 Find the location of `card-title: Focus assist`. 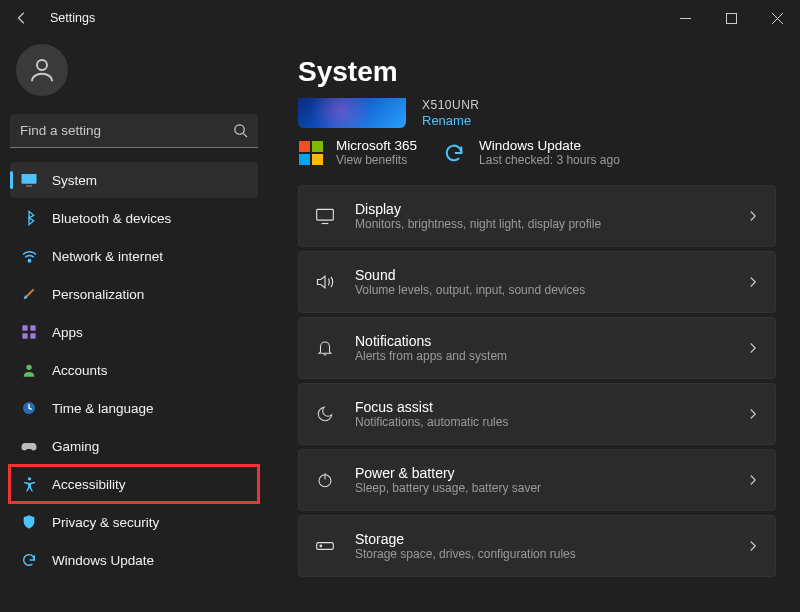

card-title: Focus assist is located at coordinates (543, 407).